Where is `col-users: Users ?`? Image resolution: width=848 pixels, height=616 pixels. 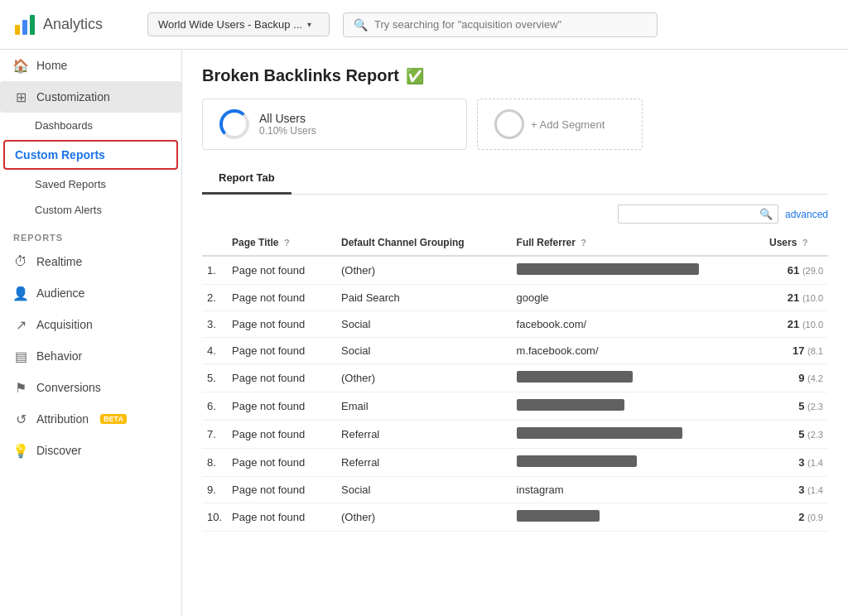
col-users: Users ? is located at coordinates (797, 243).